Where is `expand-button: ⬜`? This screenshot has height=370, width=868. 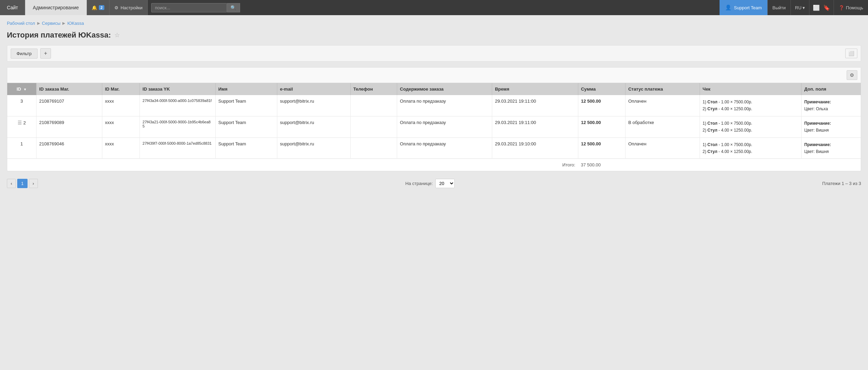
expand-button: ⬜ is located at coordinates (851, 53).